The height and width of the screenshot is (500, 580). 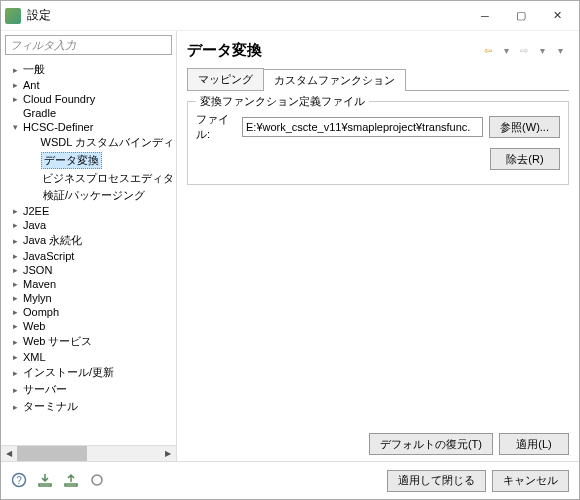 I want to click on tree-item-label: J2EE, so click(x=36, y=211).